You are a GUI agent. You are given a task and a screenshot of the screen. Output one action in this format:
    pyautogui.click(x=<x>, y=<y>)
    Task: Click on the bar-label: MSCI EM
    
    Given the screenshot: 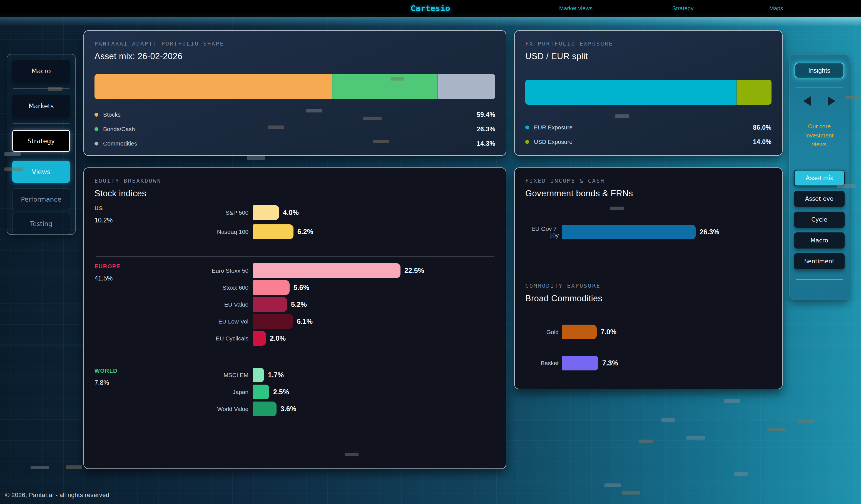 What is the action you would take?
    pyautogui.click(x=215, y=375)
    